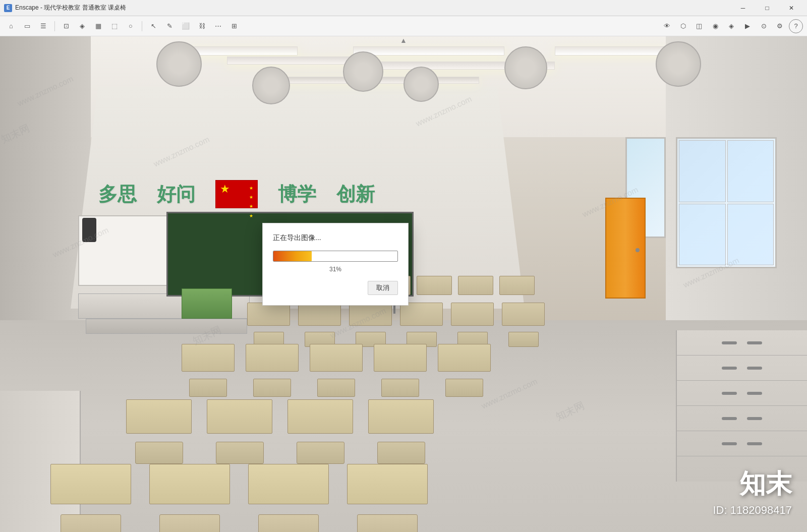  I want to click on progress-bar, so click(335, 256).